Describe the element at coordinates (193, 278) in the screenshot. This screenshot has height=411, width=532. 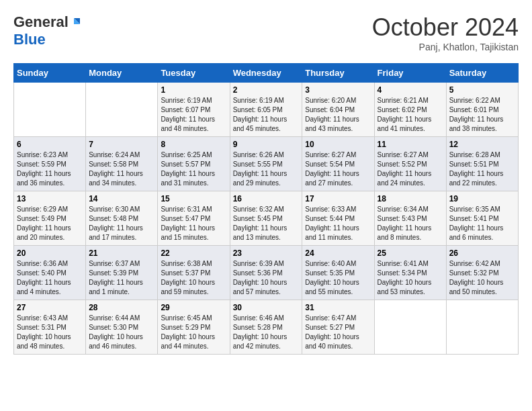
I see `day-info: Sunrise: 6:38 AM Sunset: 5:37 PM Dayligh…` at that location.